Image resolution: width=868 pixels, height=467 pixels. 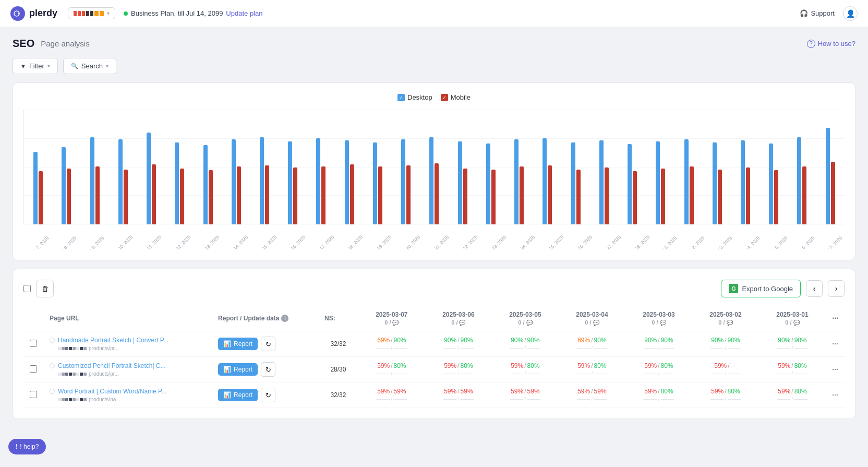 I want to click on select-all-checkbox, so click(x=27, y=289).